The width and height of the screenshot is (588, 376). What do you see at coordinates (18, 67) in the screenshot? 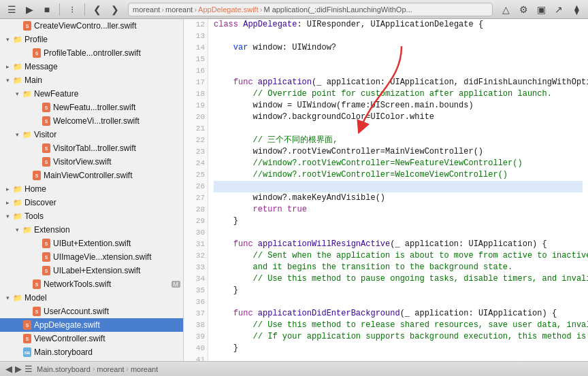
I see `folder-icon-message-group: 📁` at bounding box center [18, 67].